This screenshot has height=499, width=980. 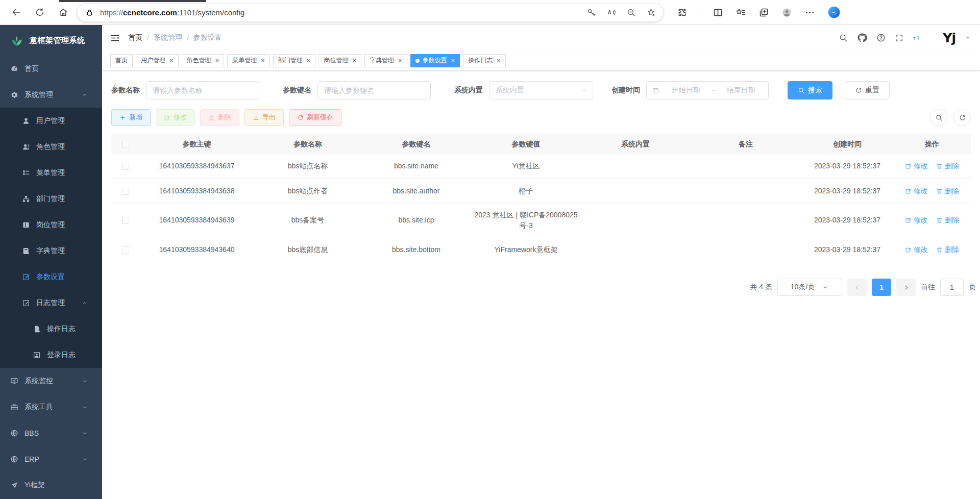 I want to click on tab-岗位管理: 岗位管理×, so click(x=340, y=61).